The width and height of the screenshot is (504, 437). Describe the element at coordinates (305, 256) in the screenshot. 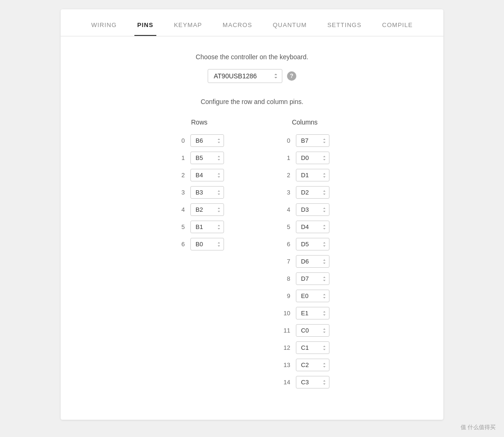

I see `columns-group: Columns 0 B7 1 D0 2 D1 3 D2 4` at that location.